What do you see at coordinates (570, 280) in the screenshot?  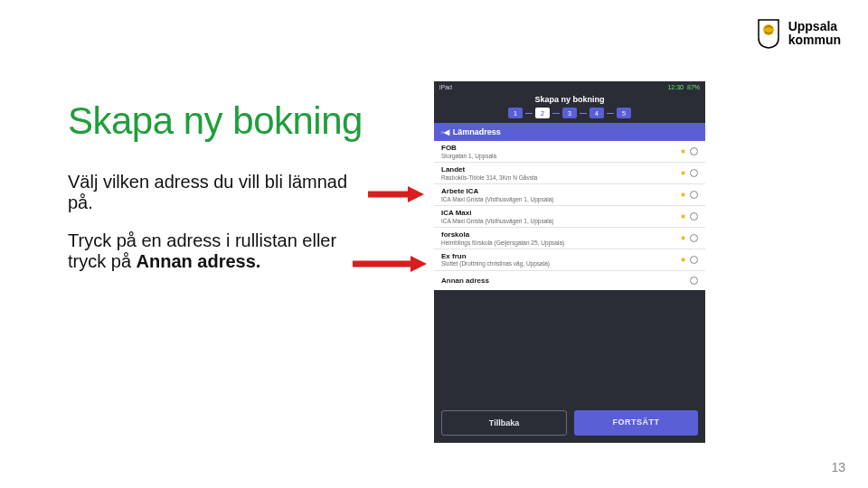 I see `other-address-row: Annan adress` at bounding box center [570, 280].